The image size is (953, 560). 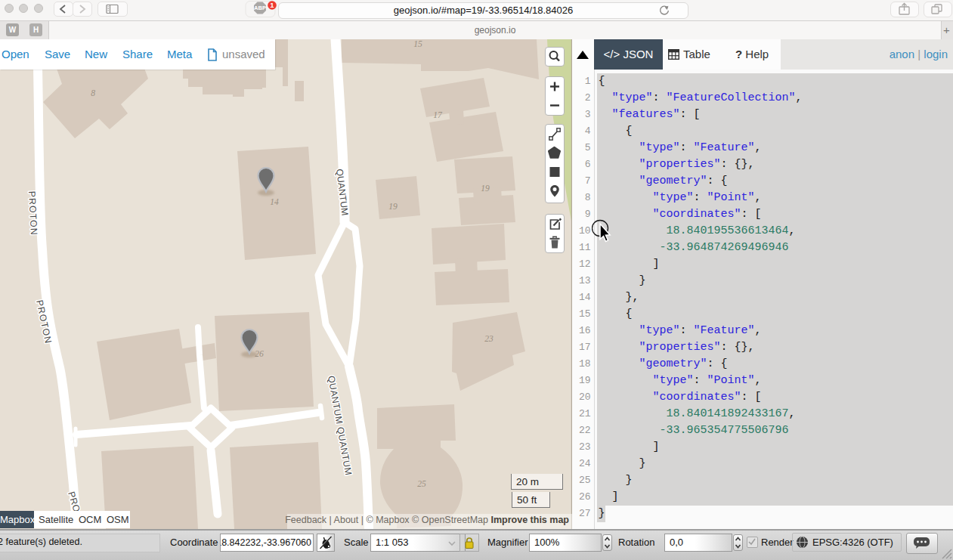 What do you see at coordinates (259, 354) in the screenshot?
I see `svg-text: 26` at bounding box center [259, 354].